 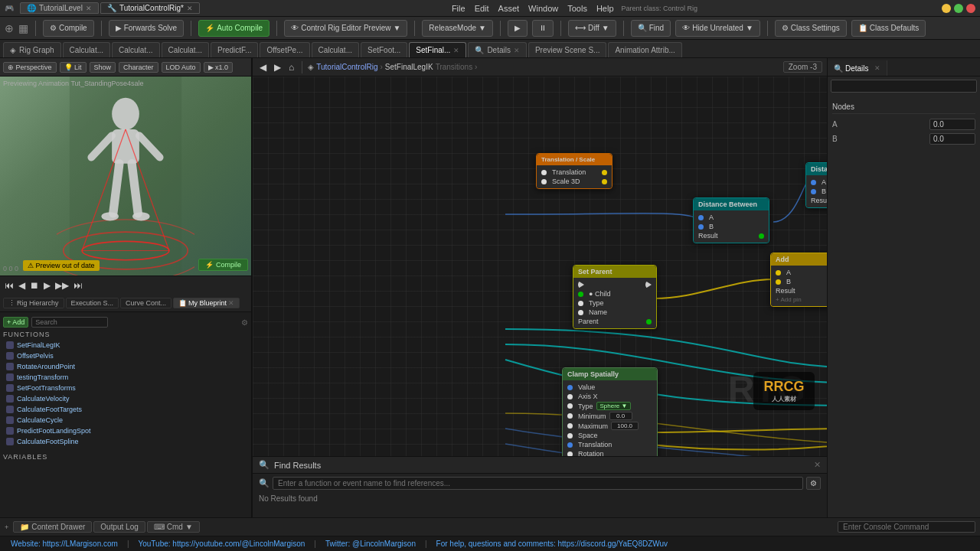 I want to click on tab-rig-graph: ◈ Rig Graph, so click(x=32, y=50).